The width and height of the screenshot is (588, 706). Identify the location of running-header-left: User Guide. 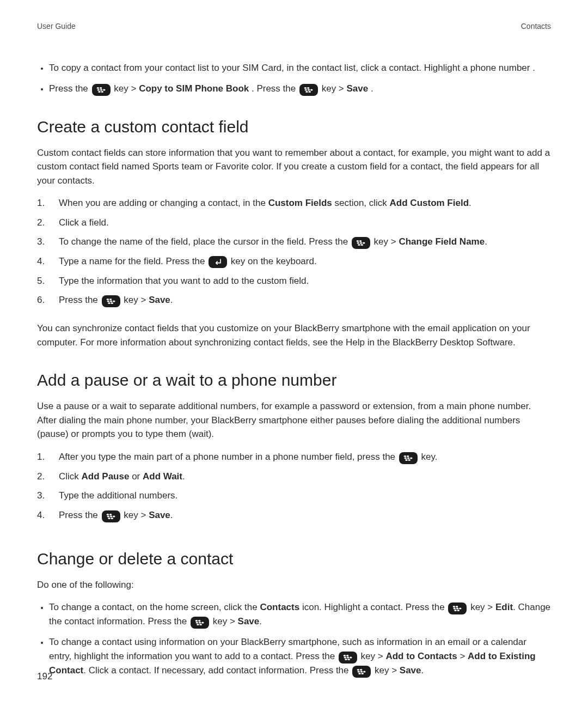
(57, 26).